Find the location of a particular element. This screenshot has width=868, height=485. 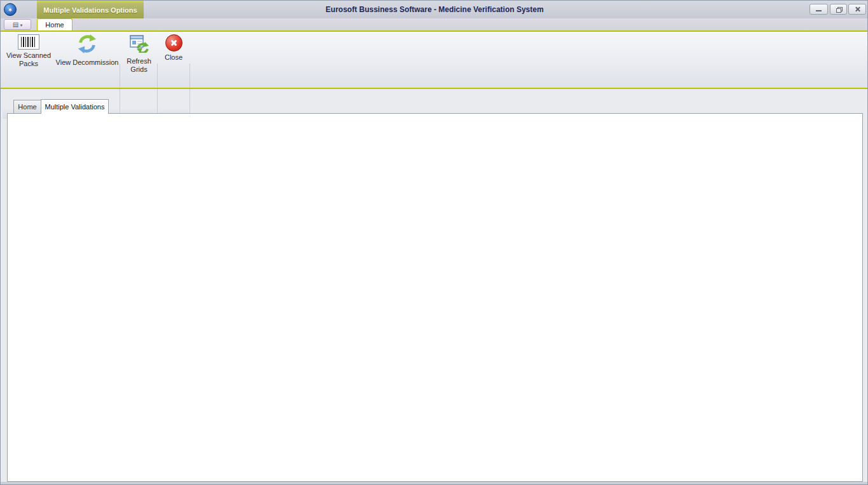

button-label: View Decommission is located at coordinates (88, 62).